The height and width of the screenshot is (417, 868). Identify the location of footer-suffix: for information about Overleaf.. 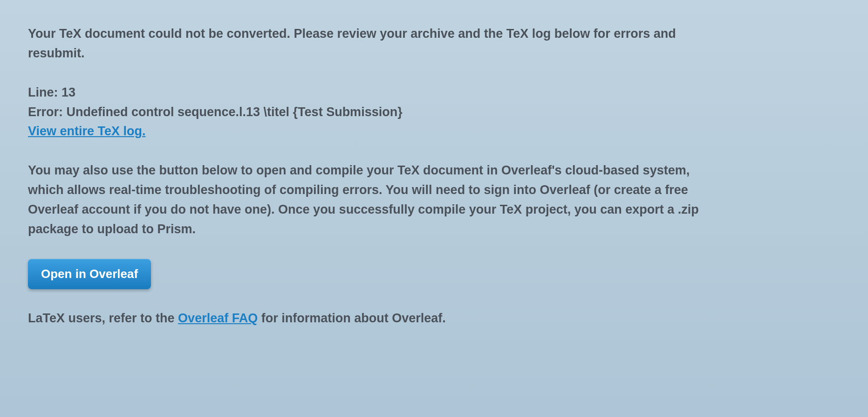
(352, 318).